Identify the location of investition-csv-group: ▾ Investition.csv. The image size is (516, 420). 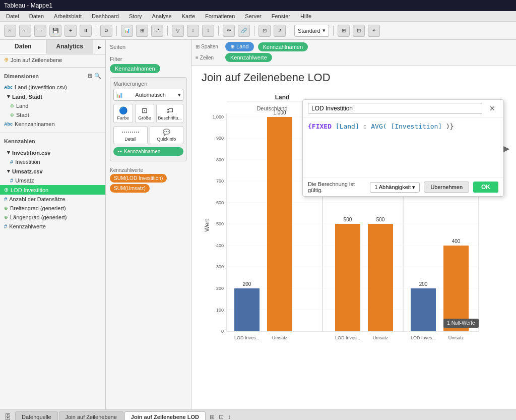
(52, 152).